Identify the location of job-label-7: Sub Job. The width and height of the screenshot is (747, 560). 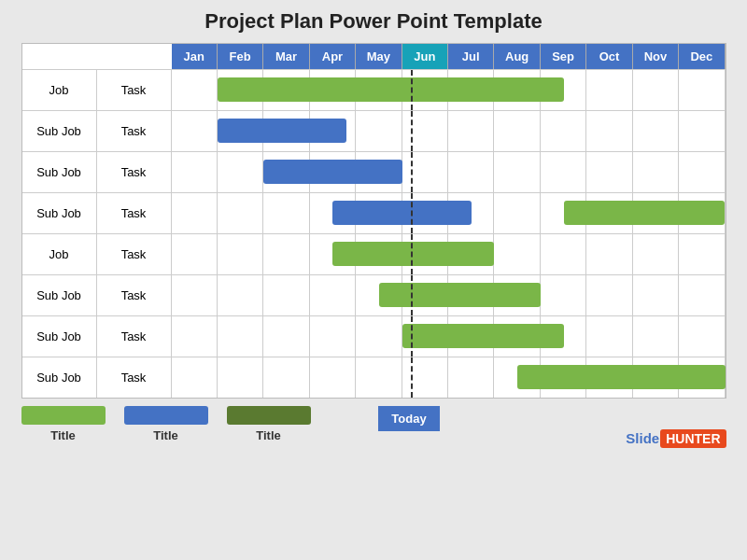
(60, 377).